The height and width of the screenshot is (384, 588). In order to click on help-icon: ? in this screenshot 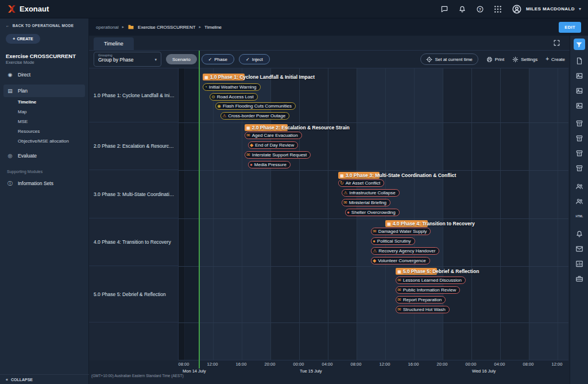, I will do `click(480, 9)`.